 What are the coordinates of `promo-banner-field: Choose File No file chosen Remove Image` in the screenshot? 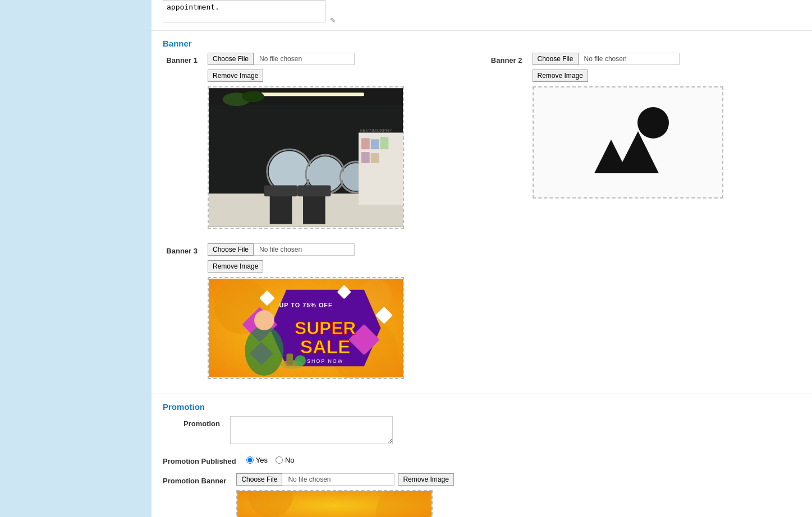 It's located at (519, 495).